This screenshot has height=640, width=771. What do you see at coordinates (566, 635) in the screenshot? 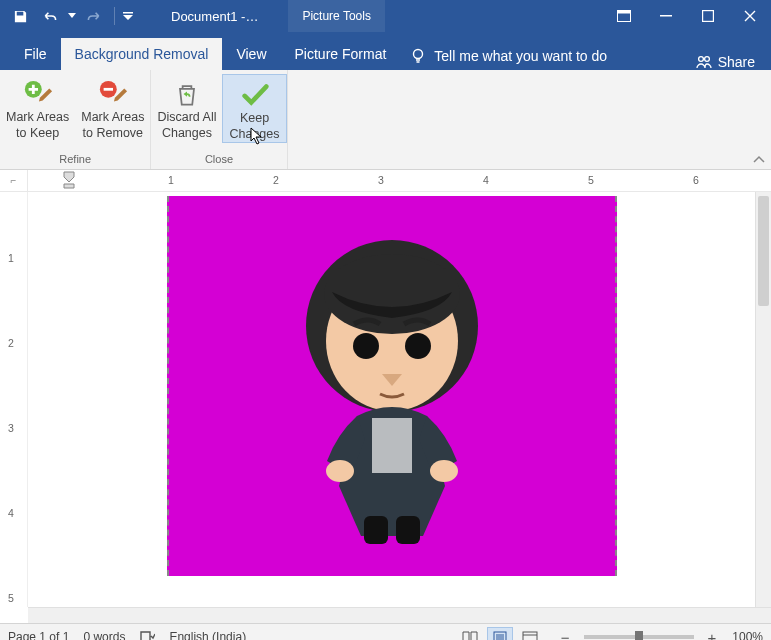
I see `zoom-out-button: −` at bounding box center [566, 635].